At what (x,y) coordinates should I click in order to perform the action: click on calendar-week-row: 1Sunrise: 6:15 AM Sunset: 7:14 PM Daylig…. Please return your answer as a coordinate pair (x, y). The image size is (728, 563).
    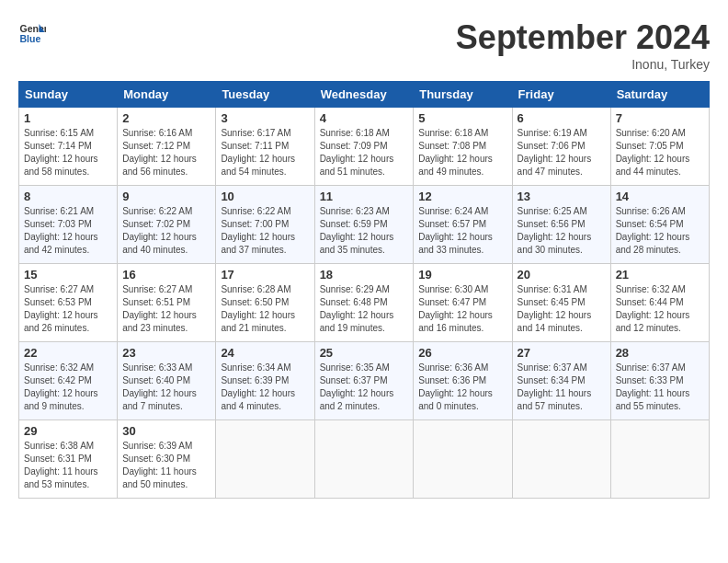
    Looking at the image, I should click on (364, 147).